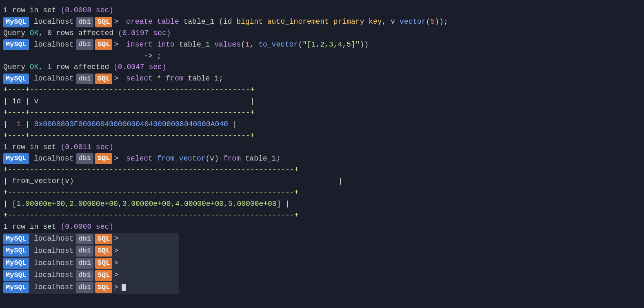 The image size is (644, 308). I want to click on db-badge-4: db1, so click(85, 158).